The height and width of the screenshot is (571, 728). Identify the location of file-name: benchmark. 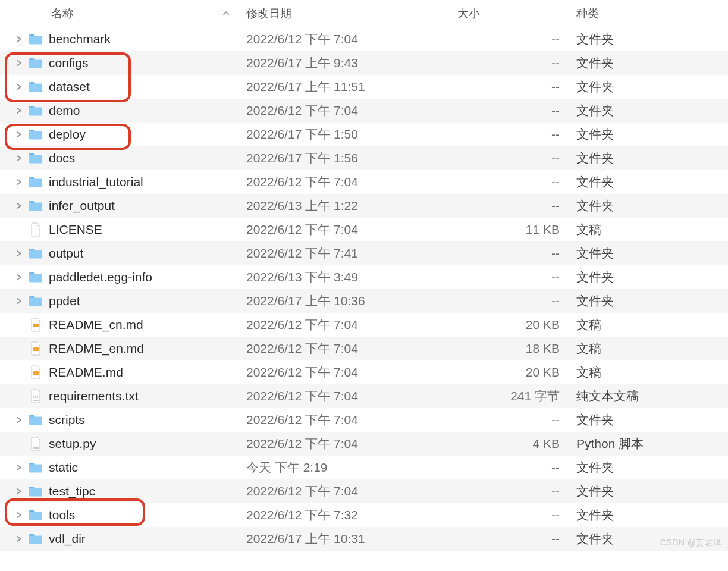
(141, 39).